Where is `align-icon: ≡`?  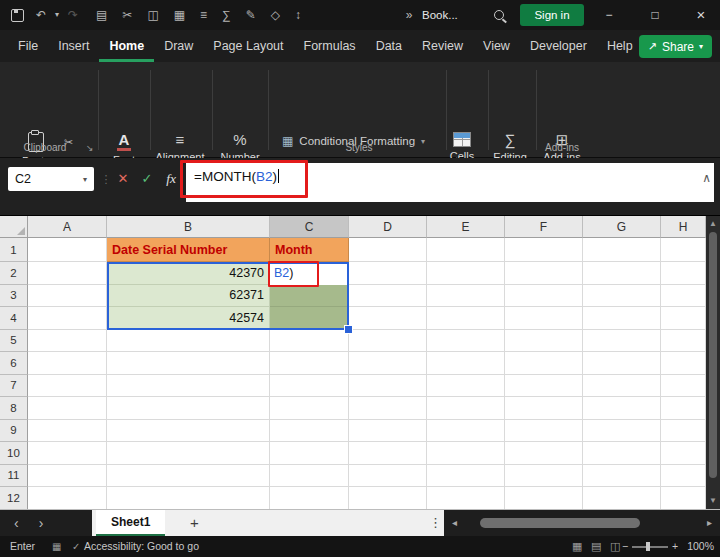
align-icon: ≡ is located at coordinates (204, 15).